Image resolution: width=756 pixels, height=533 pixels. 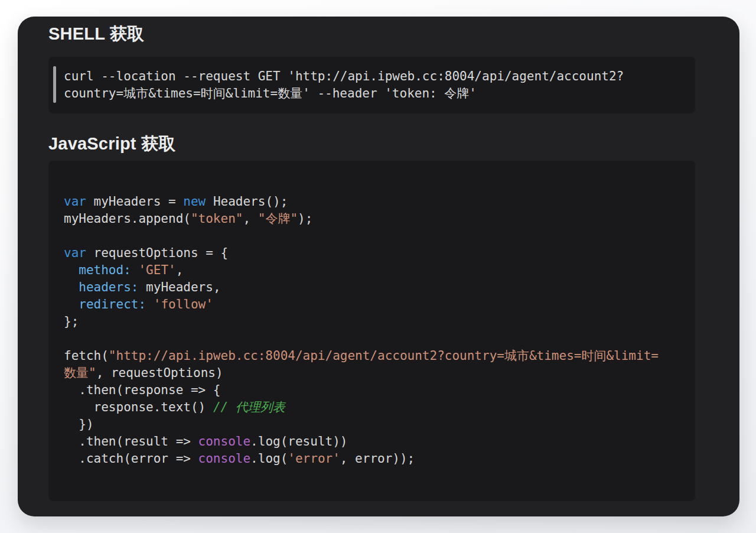 I want to click on code-token-str: "令牌", so click(x=278, y=219).